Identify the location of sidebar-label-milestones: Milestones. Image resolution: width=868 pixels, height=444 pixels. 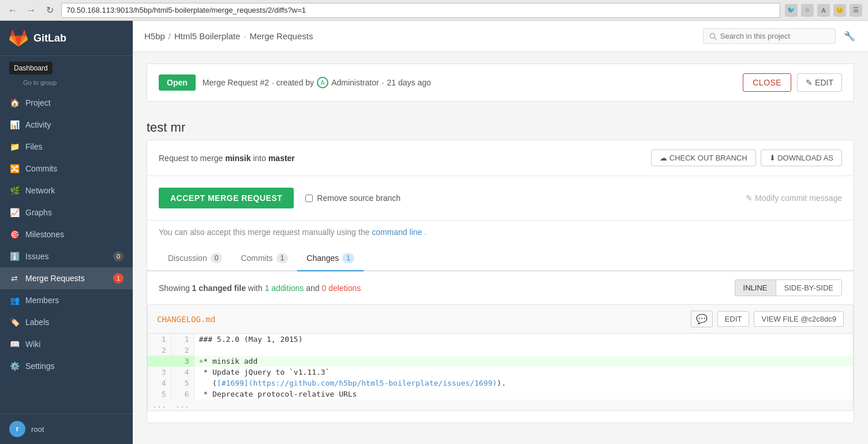
(74, 234).